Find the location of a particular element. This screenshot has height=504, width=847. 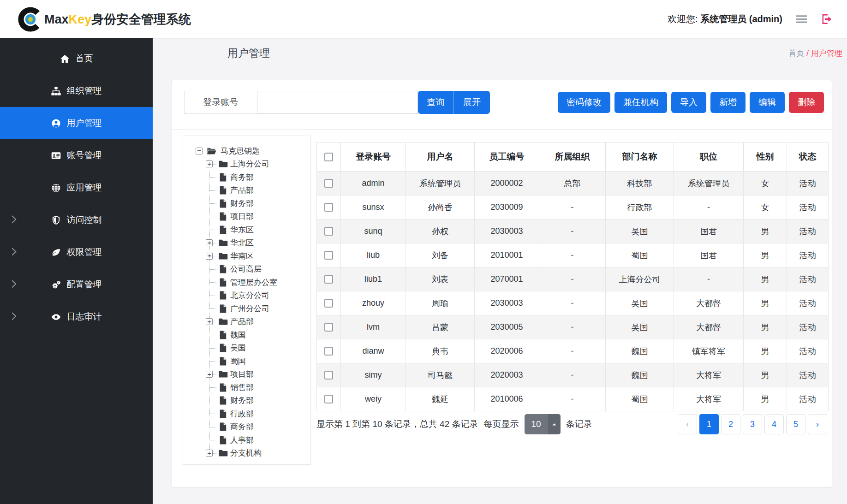

tree-node-label: 公司高层 is located at coordinates (246, 269).